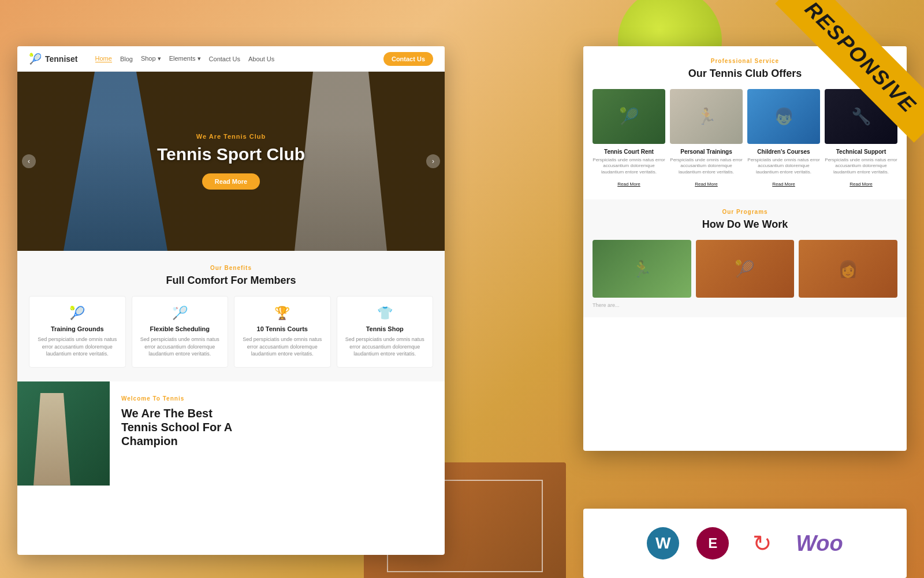  What do you see at coordinates (167, 413) in the screenshot?
I see `bottom-title-line1: We Are The Best` at bounding box center [167, 413].